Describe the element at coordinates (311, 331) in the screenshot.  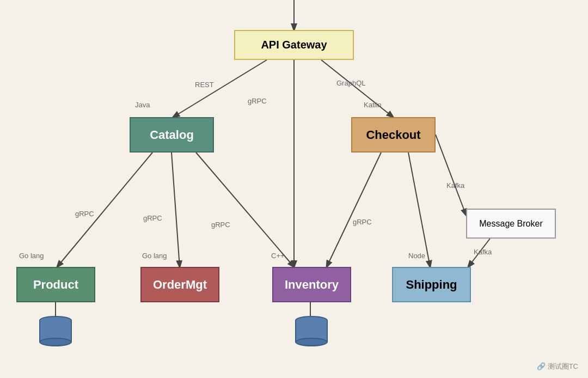
I see `db-inventory` at that location.